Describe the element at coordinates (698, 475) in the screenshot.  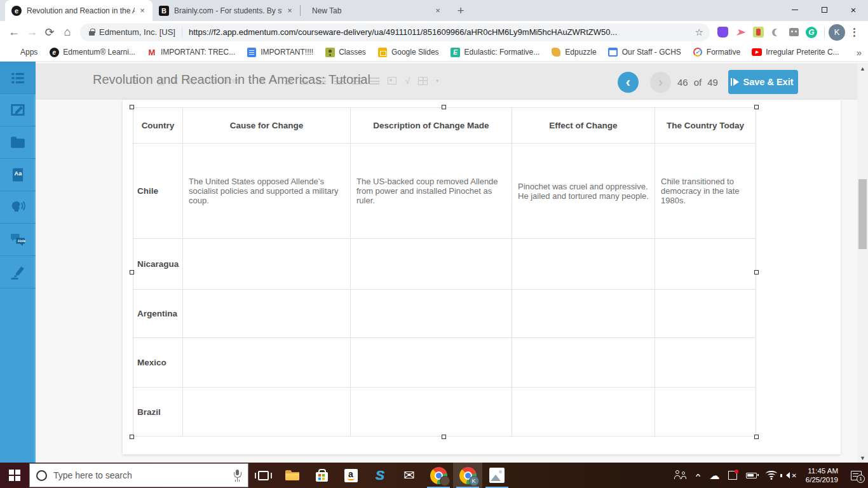
I see `tray-chevron-up-icon: ^` at that location.